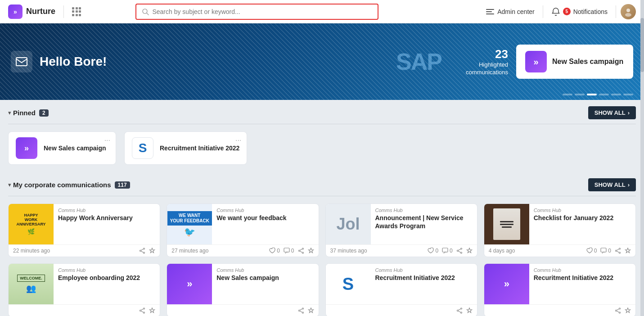 Image resolution: width=644 pixels, height=316 pixels. What do you see at coordinates (575, 62) in the screenshot?
I see `featured-campaign-card: » New Sales campaign` at bounding box center [575, 62].